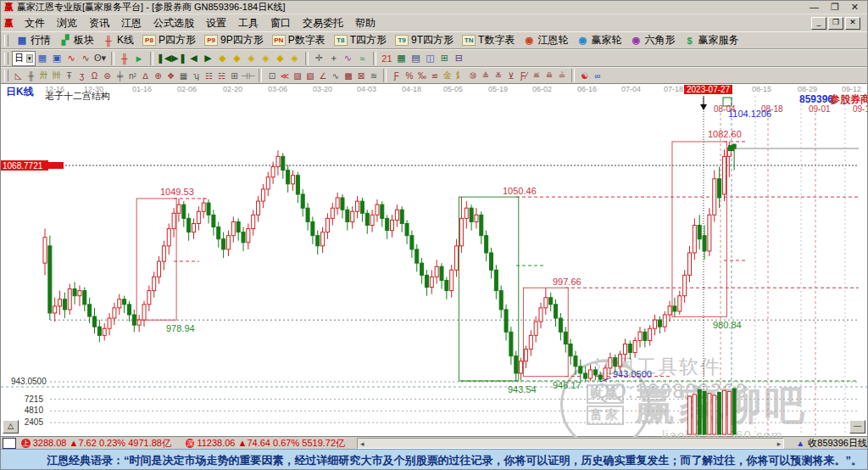  What do you see at coordinates (271, 76) in the screenshot?
I see `draw-tool-icon-20: ⊡` at bounding box center [271, 76].